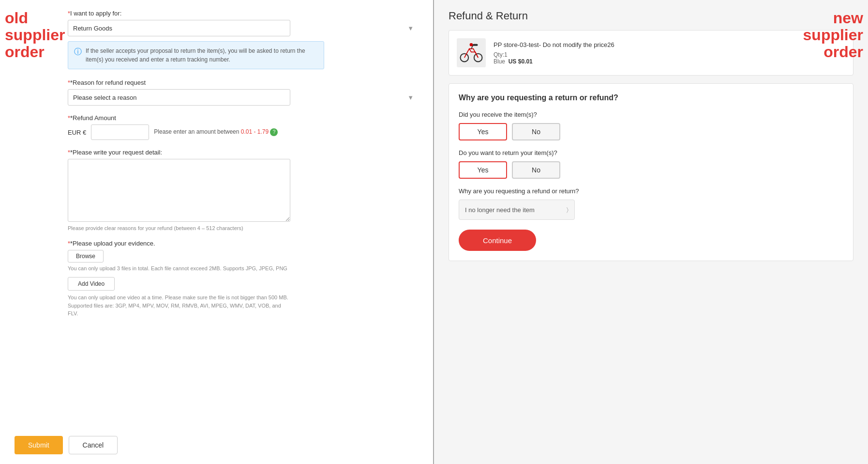 This screenshot has width=868, height=464. Describe the element at coordinates (410, 98) in the screenshot. I see `reason-chevron-icon: ▼` at that location.